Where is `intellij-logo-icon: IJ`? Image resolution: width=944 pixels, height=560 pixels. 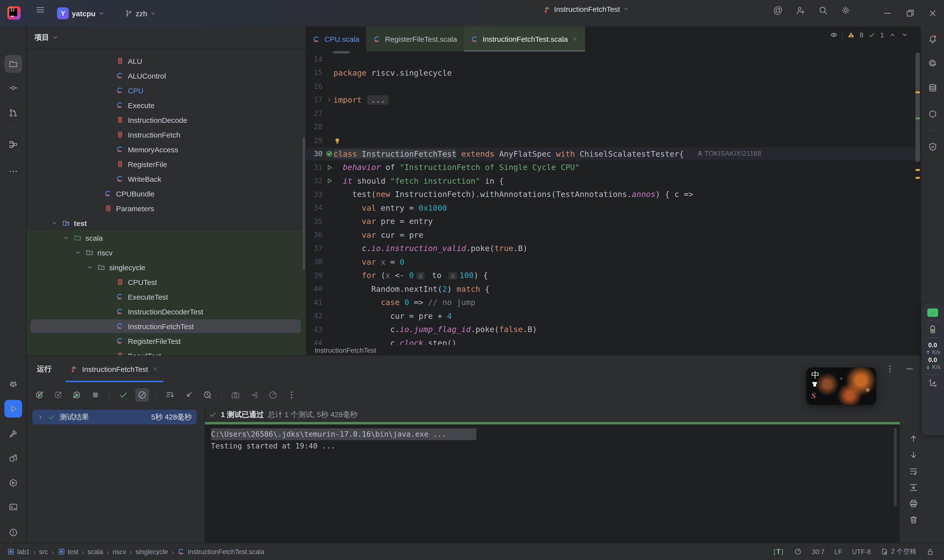
intellij-logo-icon: IJ is located at coordinates (14, 13).